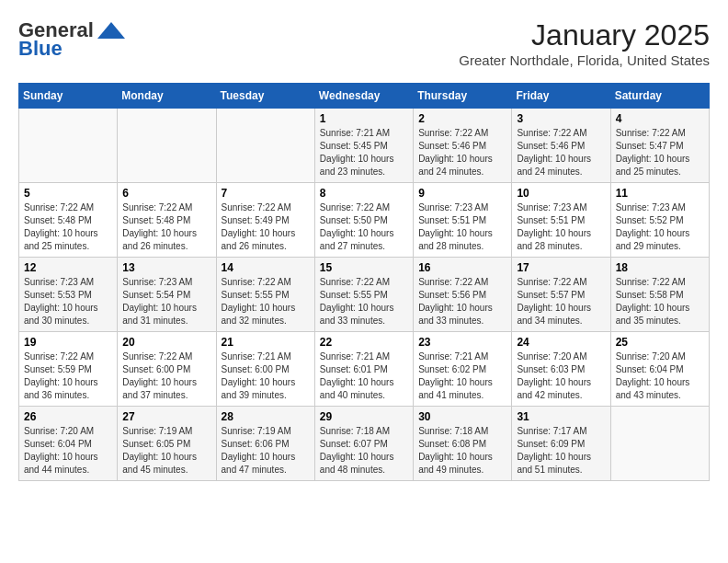 The image size is (728, 563). I want to click on day-info: Sunrise: 7:23 AMSunset: 5:54 PMDaylight:…, so click(166, 302).